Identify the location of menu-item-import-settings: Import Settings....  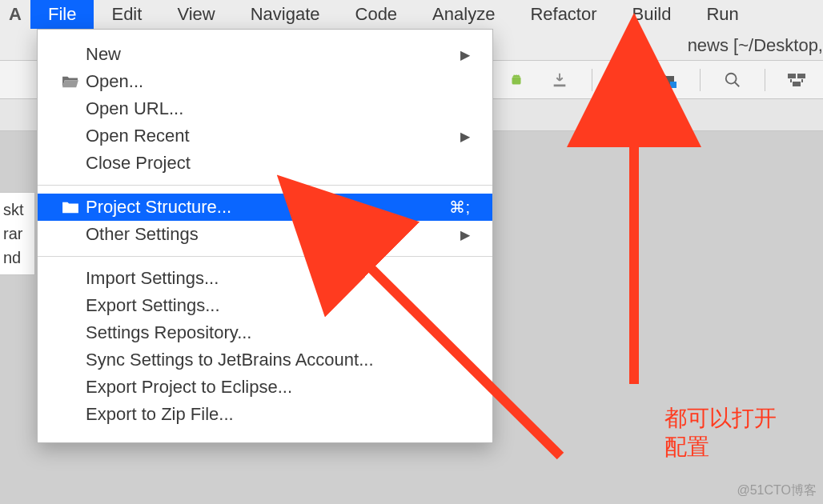
(265, 278).